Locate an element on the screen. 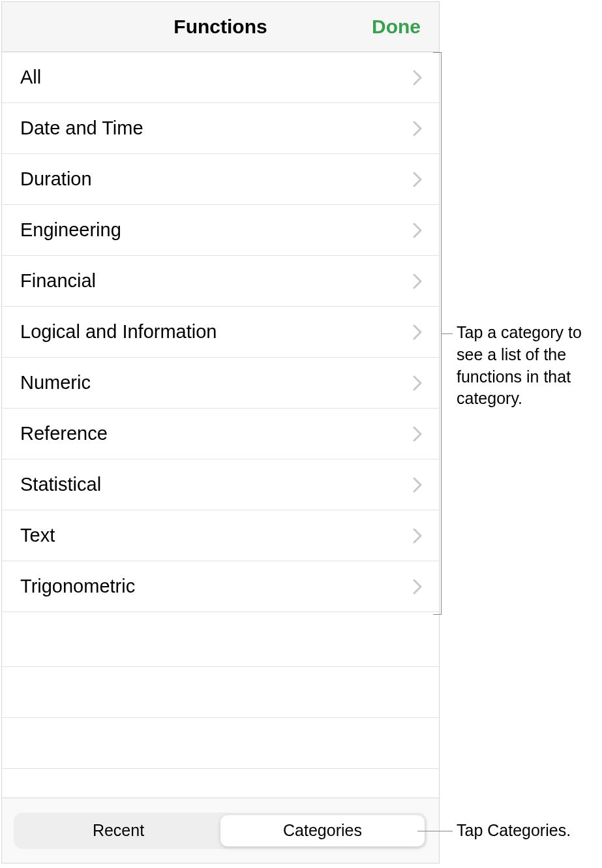  category-row-duration: Duration is located at coordinates (220, 179).